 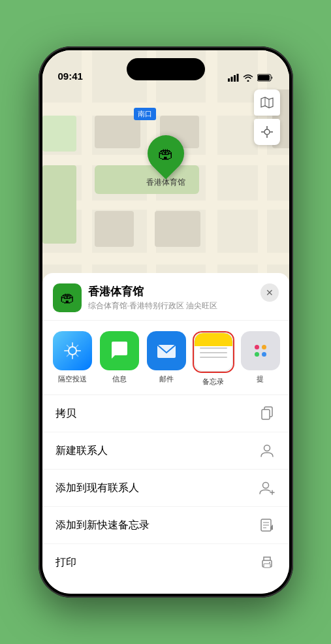 What do you see at coordinates (265, 78) in the screenshot?
I see `battery-icon` at bounding box center [265, 78].